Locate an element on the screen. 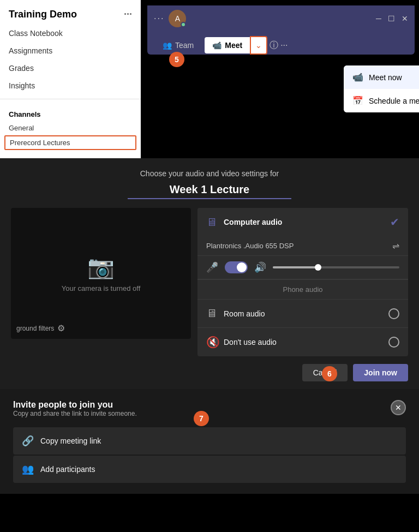  team-icon: 👥 is located at coordinates (167, 45).